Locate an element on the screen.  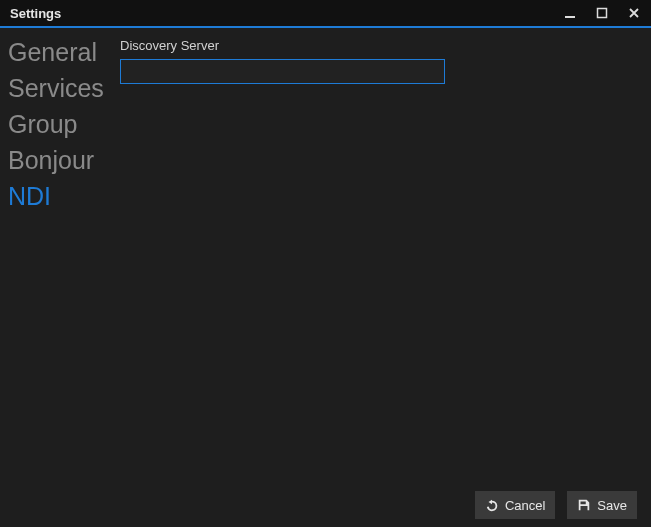
cancel-button: Cancel is located at coordinates (515, 505).